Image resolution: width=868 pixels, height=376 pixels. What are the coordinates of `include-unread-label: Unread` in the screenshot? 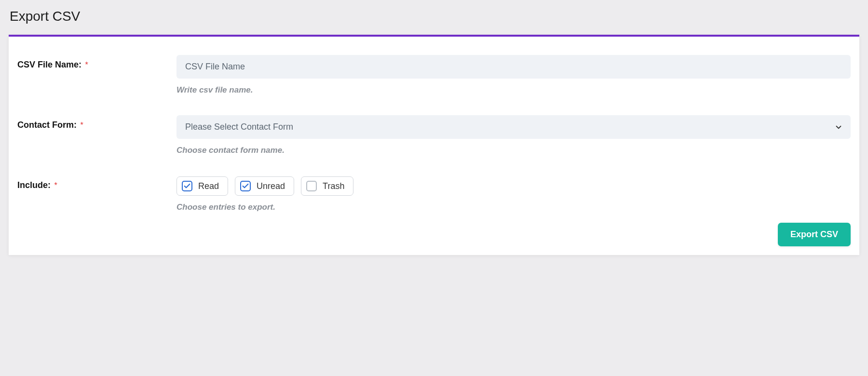 It's located at (271, 186).